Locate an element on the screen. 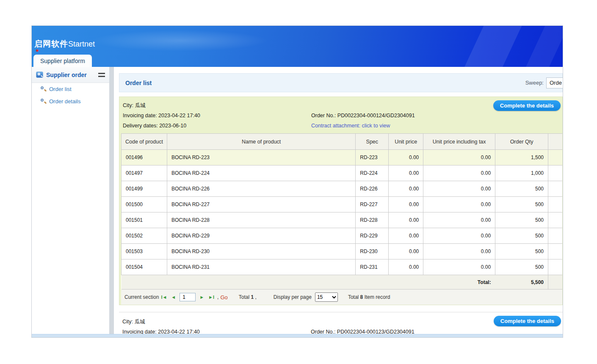 Image resolution: width=597 pixels, height=364 pixels. table-cell: RD-229 is located at coordinates (372, 236).